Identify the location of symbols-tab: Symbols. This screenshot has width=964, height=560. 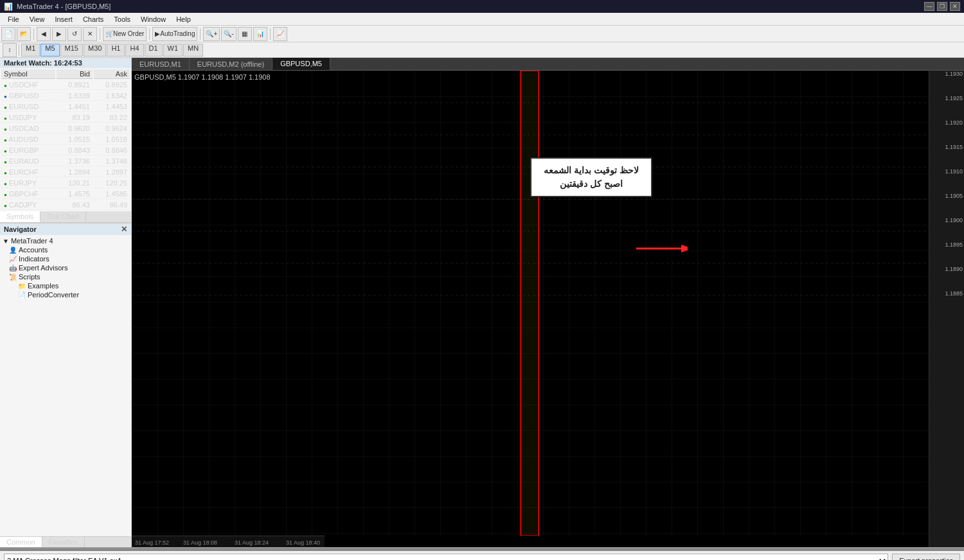
(21, 217).